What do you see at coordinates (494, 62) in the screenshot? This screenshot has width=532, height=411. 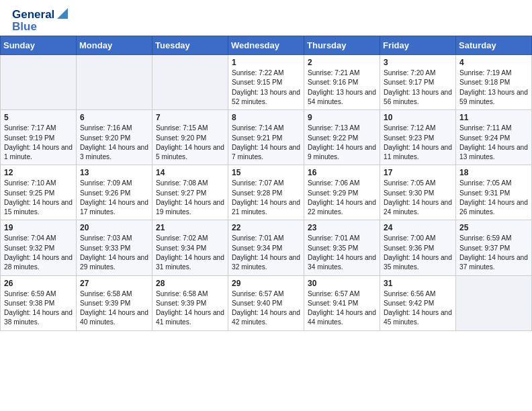 I see `day-number: 4` at bounding box center [494, 62].